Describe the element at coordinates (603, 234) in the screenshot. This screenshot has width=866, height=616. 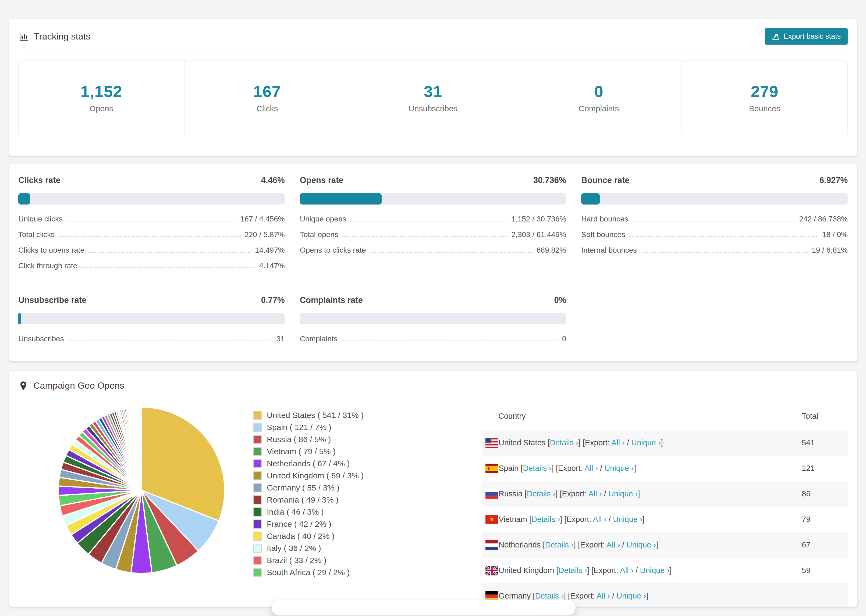
I see `rate-row-label: Soft bounces` at that location.